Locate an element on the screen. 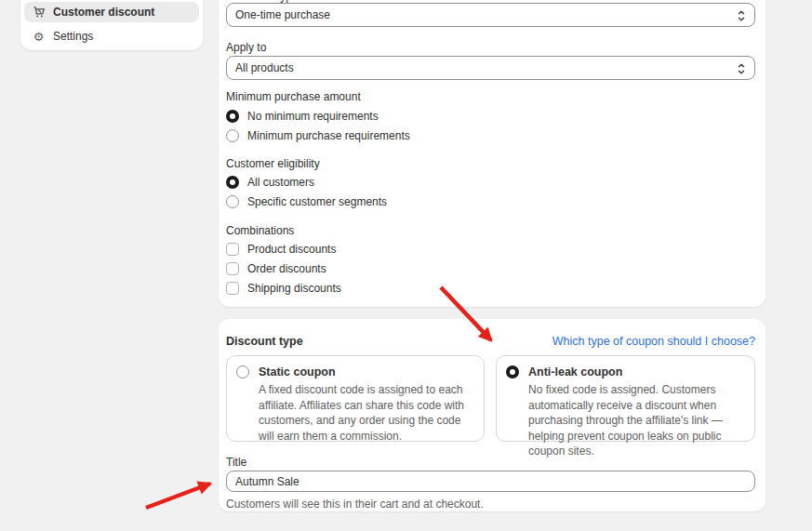 The width and height of the screenshot is (812, 531). apply-to-label: Apply to is located at coordinates (491, 47).